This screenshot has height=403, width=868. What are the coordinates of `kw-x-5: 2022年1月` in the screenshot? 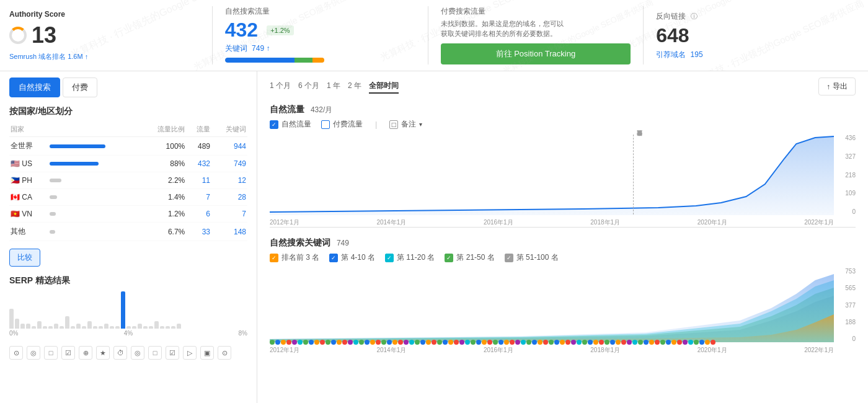 It's located at (819, 350).